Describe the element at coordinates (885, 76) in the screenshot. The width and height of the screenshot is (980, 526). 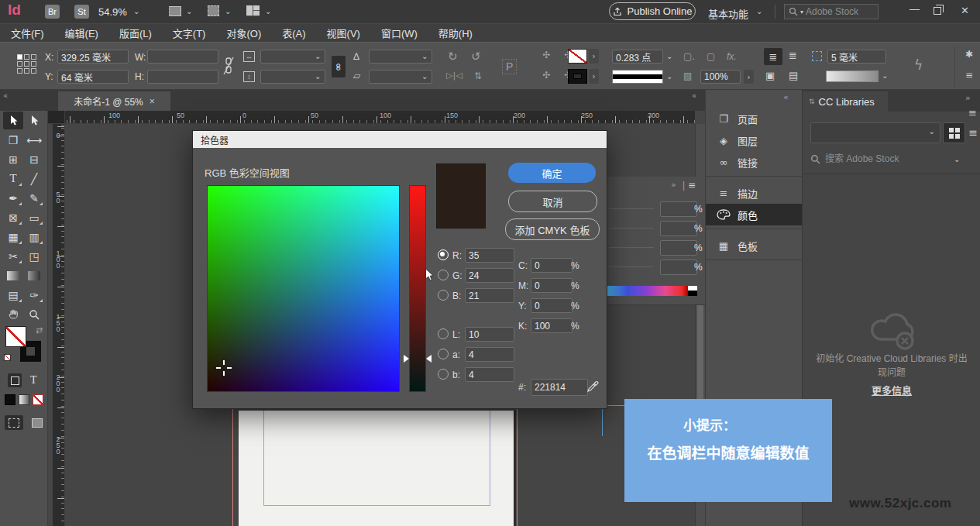
I see `gradient-chevron-icon: ⌄` at that location.